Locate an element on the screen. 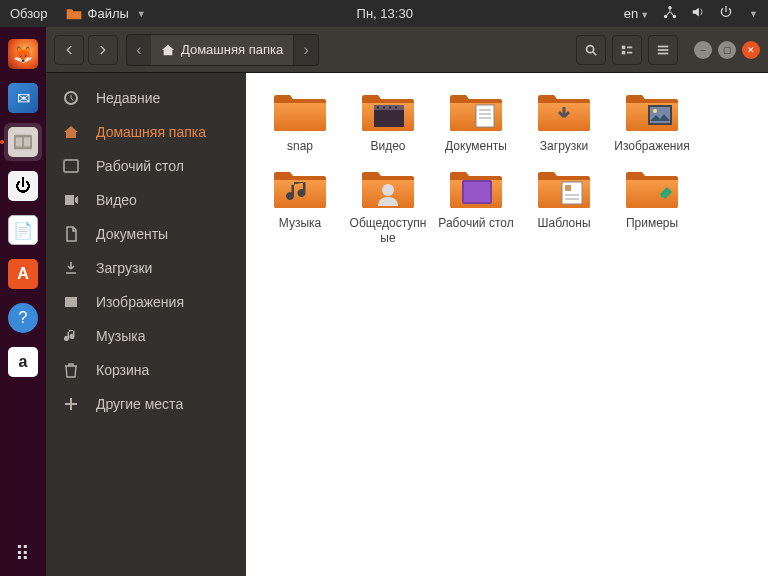 The height and width of the screenshot is (576, 768). dock-libreoffice: 📄 is located at coordinates (23, 230).